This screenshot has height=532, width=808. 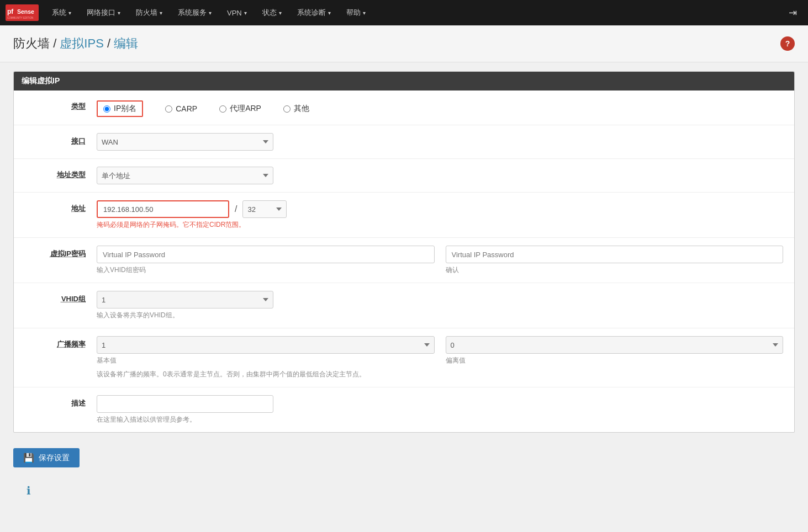 I want to click on navbar: pf Sense COMMUNITY EDITION 系统 ▾ 网络接口 ▾ 防…, so click(x=404, y=13).